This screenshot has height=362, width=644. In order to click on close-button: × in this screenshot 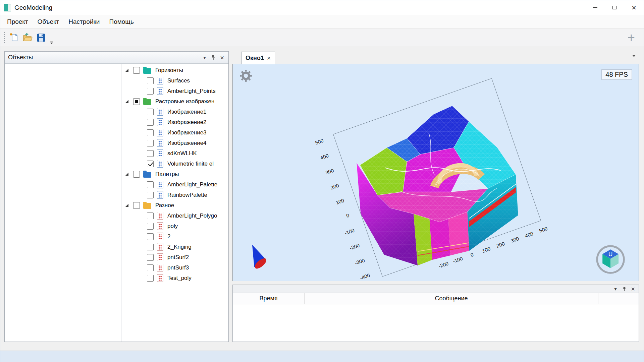, I will do `click(634, 7)`.